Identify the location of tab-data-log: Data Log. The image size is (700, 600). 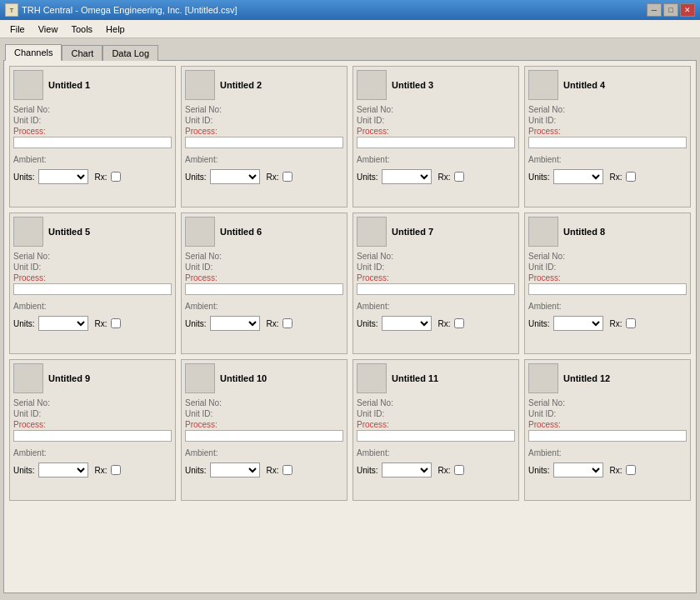
(130, 53).